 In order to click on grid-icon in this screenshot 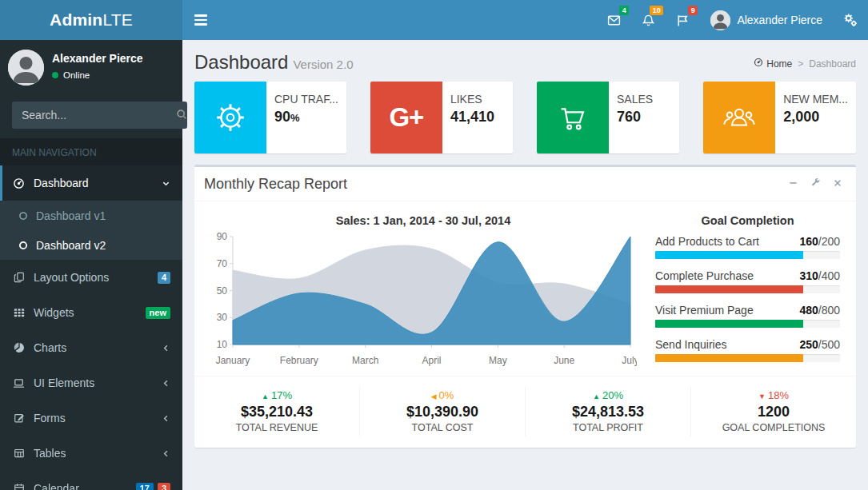, I will do `click(19, 313)`.